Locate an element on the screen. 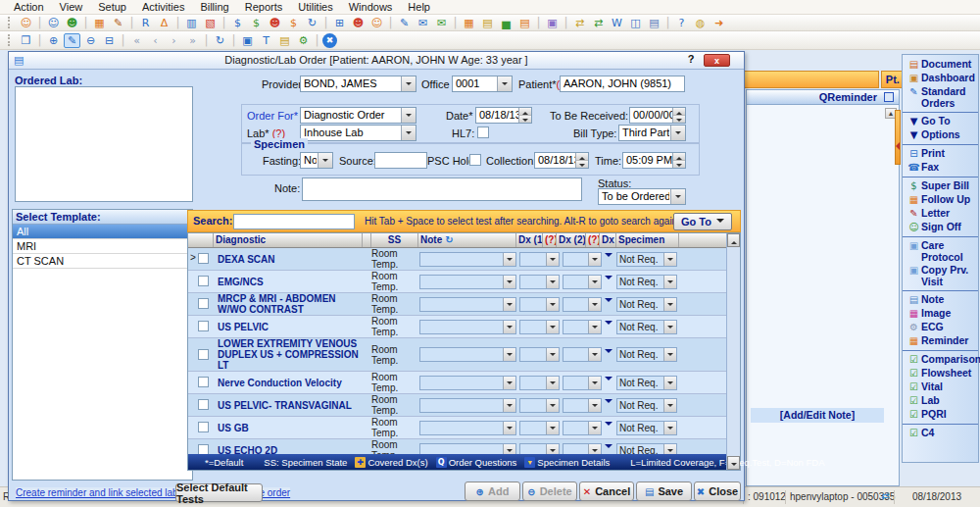 The width and height of the screenshot is (980, 507). close-window-icon: ✖ is located at coordinates (329, 41).